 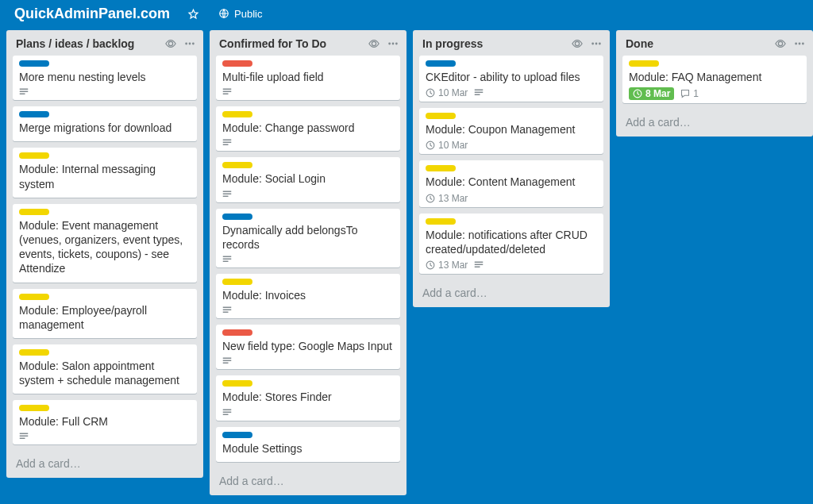 I want to click on board-header: QuickAdminPanel.com Public, so click(x=406, y=15).